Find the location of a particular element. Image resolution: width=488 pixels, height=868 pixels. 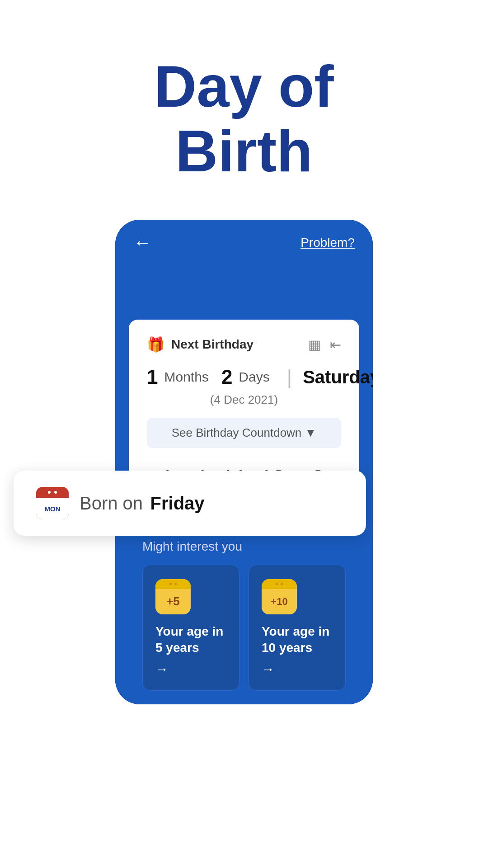

days-label: Days is located at coordinates (254, 377).